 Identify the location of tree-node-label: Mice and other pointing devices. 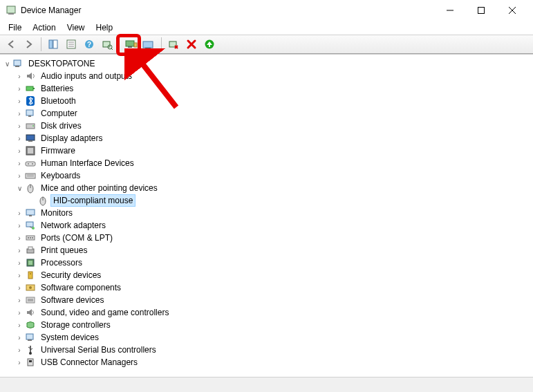
(100, 188).